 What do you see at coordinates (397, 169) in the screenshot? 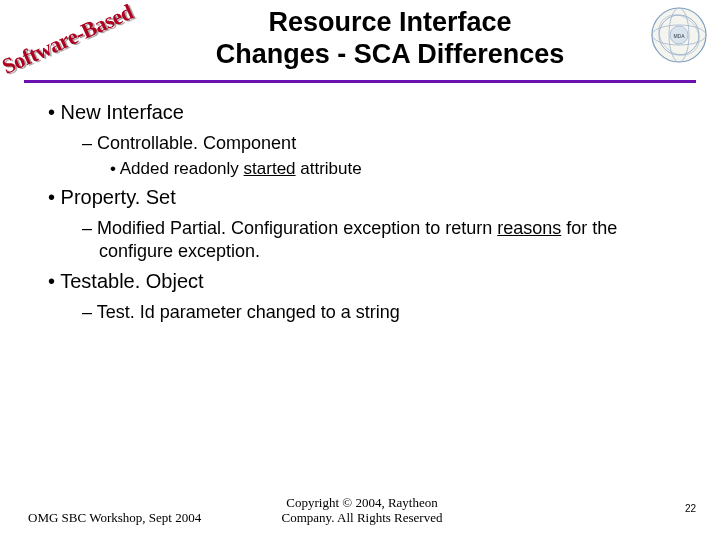
I see `bullet-started-attribute: Added readonly started attribute` at bounding box center [397, 169].